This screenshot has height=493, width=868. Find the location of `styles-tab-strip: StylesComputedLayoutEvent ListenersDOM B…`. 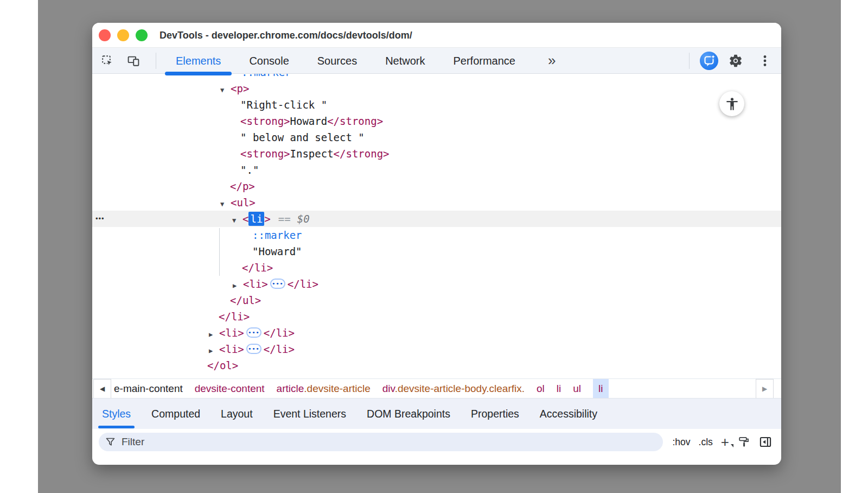

styles-tab-strip: StylesComputedLayoutEvent ListenersDOM B… is located at coordinates (437, 414).